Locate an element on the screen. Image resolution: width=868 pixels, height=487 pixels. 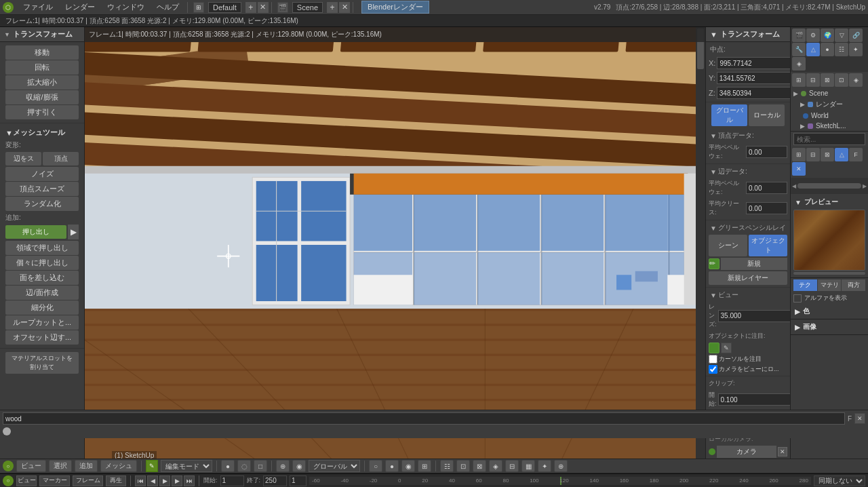
sync-select: 同期しない is located at coordinates (840, 481).